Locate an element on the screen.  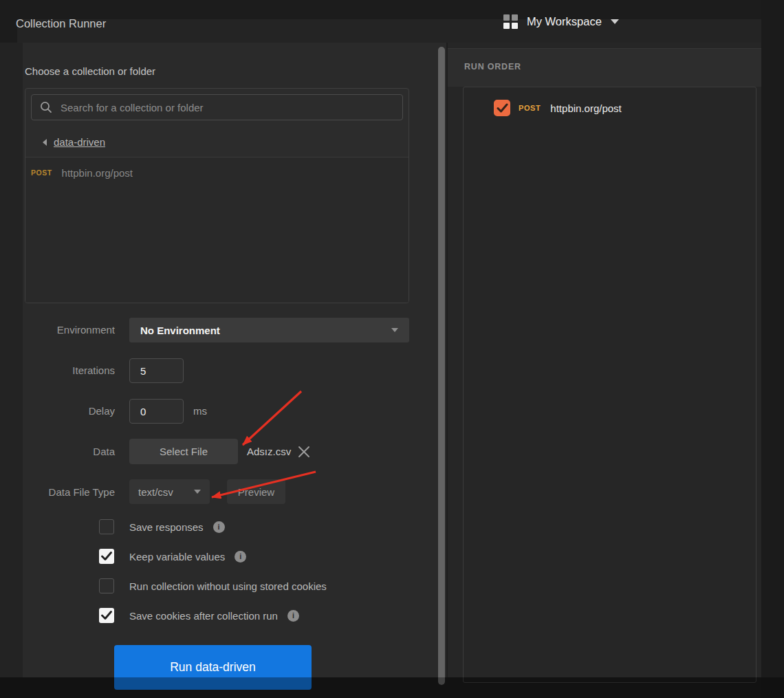
data-file-type-value: text/csv is located at coordinates (166, 492).